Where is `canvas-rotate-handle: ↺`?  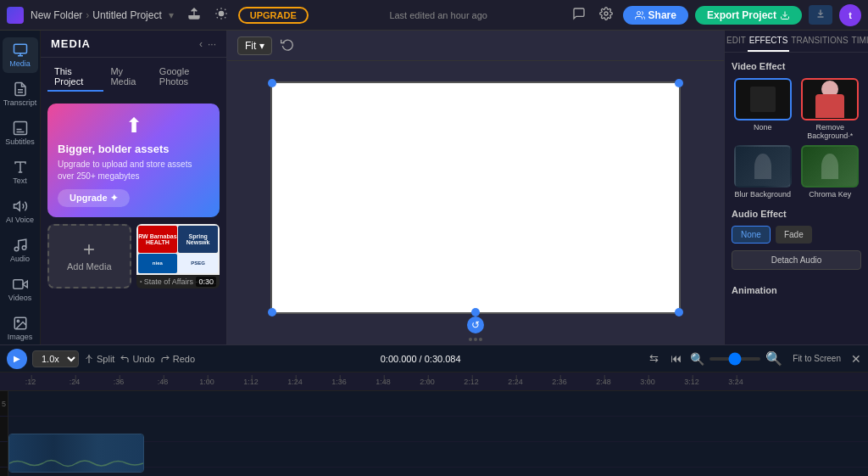 canvas-rotate-handle: ↺ is located at coordinates (476, 325).